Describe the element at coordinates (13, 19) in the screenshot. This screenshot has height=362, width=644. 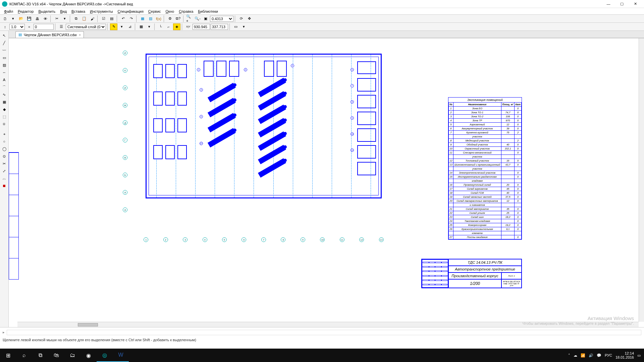
I see `dropdown-new-icon: ▾` at that location.